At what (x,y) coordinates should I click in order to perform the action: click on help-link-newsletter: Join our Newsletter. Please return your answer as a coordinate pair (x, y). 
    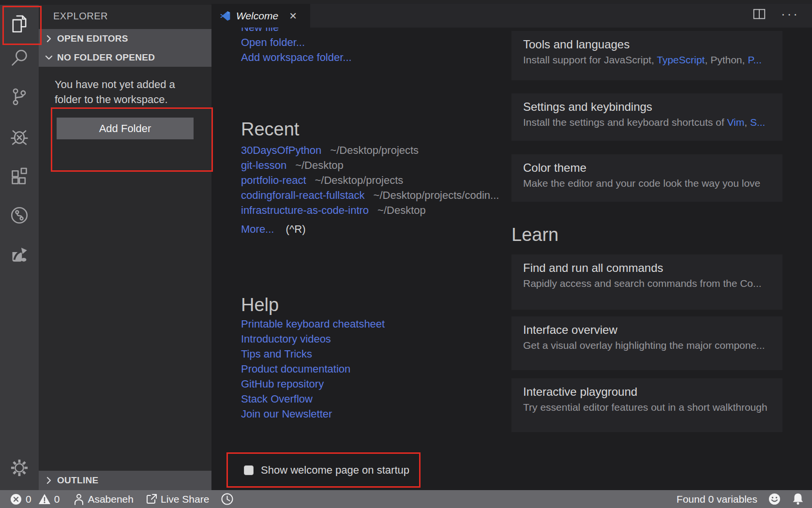
    Looking at the image, I should click on (286, 414).